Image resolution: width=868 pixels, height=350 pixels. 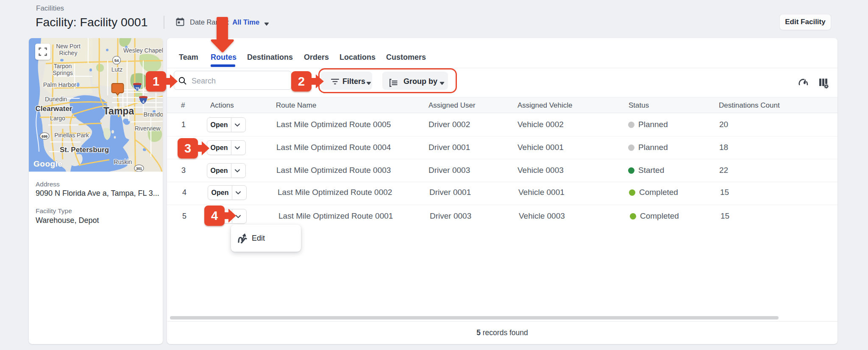 I want to click on svg-text: Tampa, so click(x=119, y=111).